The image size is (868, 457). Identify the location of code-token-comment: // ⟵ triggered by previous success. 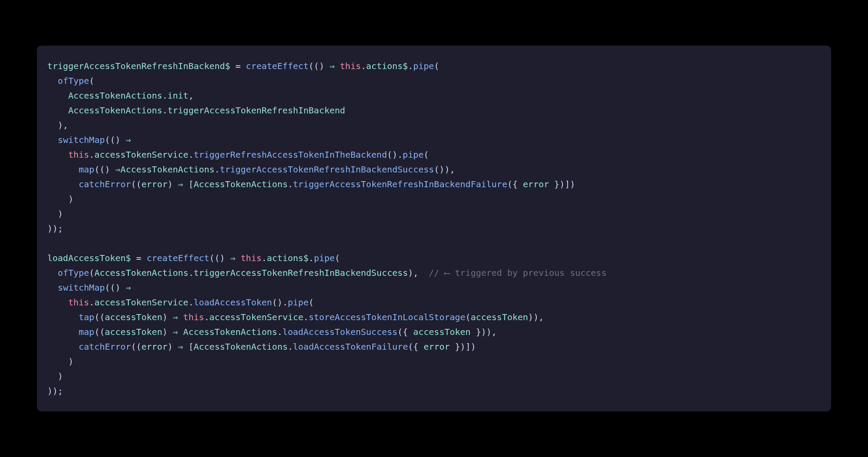
(517, 273).